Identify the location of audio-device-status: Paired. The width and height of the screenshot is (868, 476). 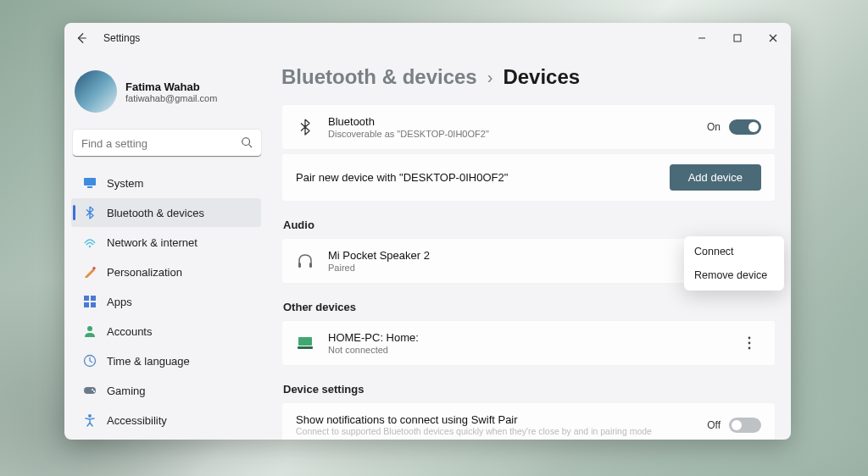
(532, 268).